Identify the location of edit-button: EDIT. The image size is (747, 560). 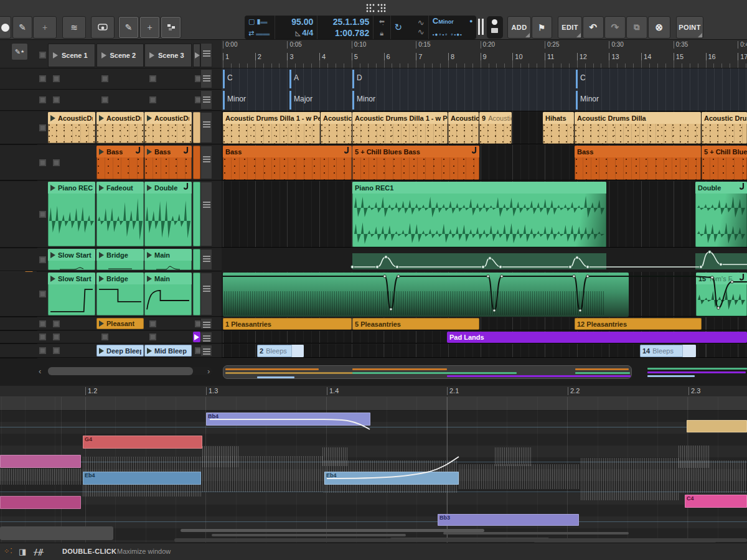
(570, 27).